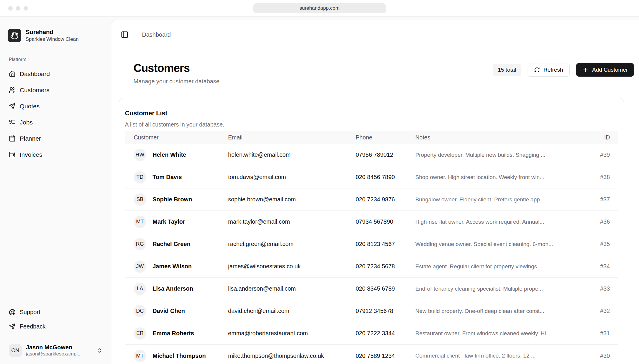 The height and width of the screenshot is (364, 639). I want to click on customer-email: mark.taylor@email.com, so click(292, 222).